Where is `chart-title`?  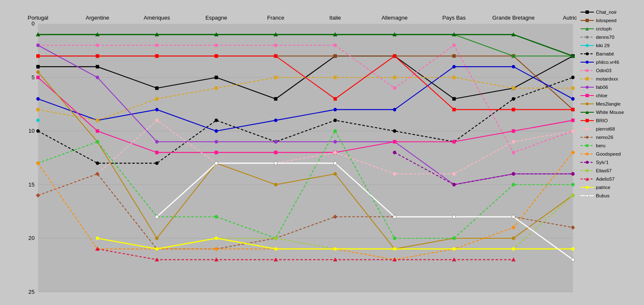 chart-title is located at coordinates (322, 3).